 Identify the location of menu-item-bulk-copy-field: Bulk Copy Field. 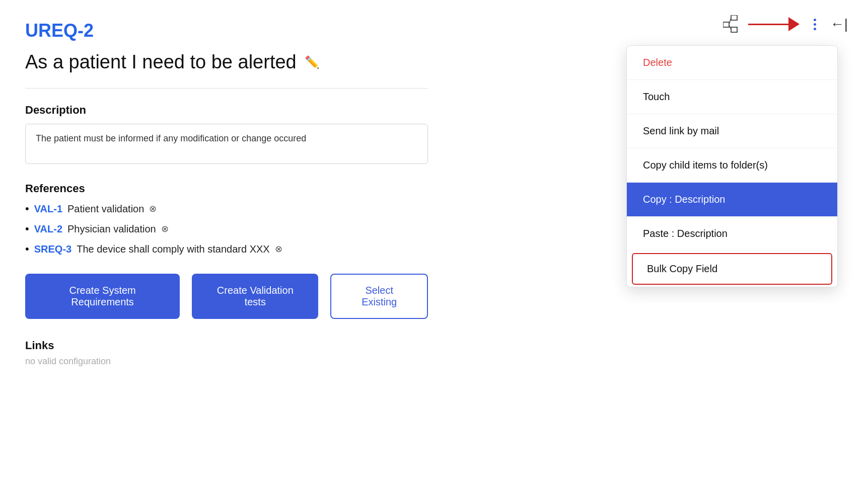
(732, 269).